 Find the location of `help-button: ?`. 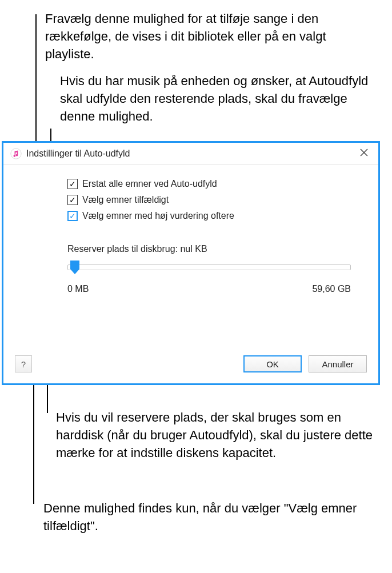

help-button: ? is located at coordinates (23, 364).